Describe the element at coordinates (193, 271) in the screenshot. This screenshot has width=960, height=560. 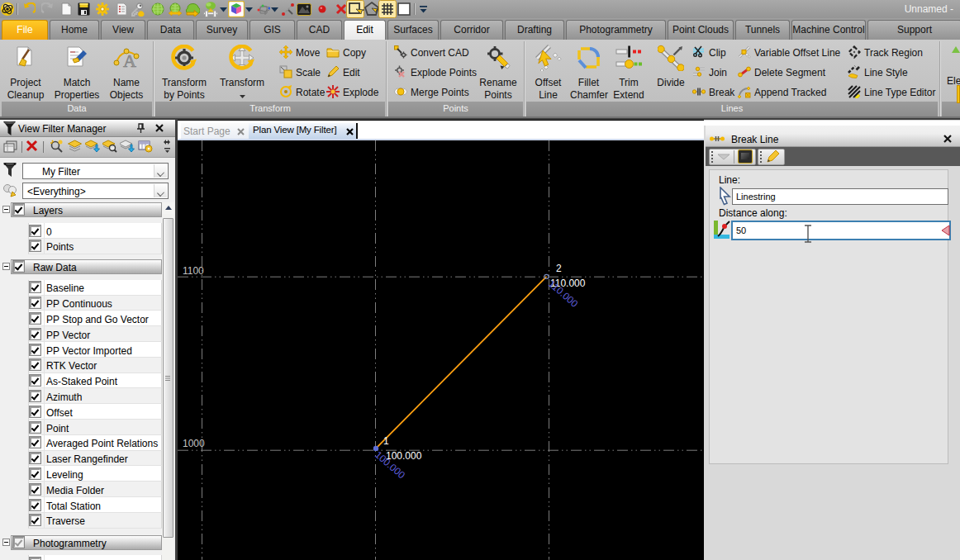
I see `svg-text: 1100` at that location.